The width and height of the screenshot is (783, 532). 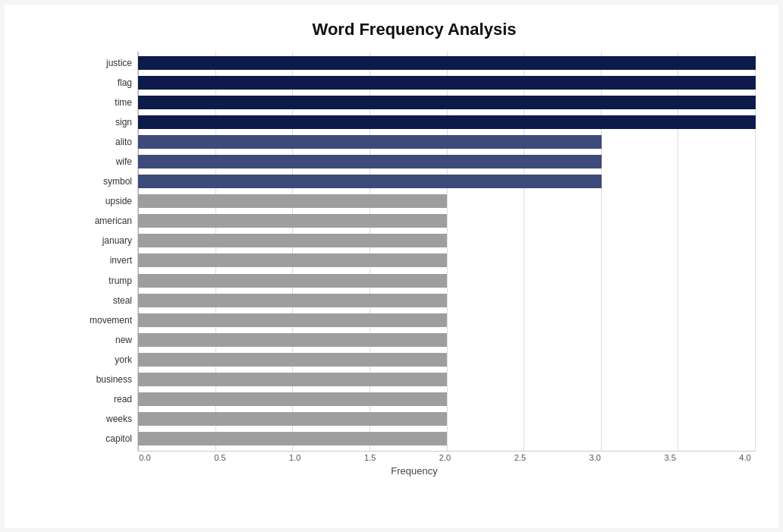 I want to click on x-tick: 0.0, so click(x=145, y=458).